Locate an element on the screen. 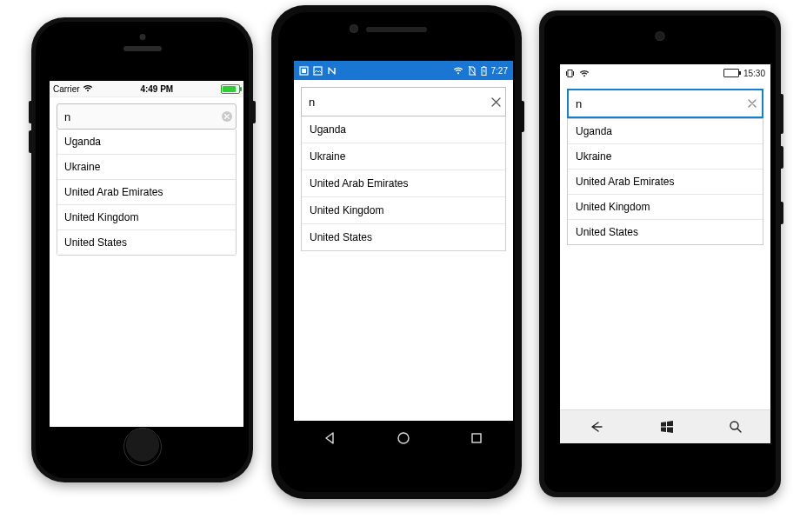 Image resolution: width=800 pixels, height=532 pixels. search-button is located at coordinates (736, 427).